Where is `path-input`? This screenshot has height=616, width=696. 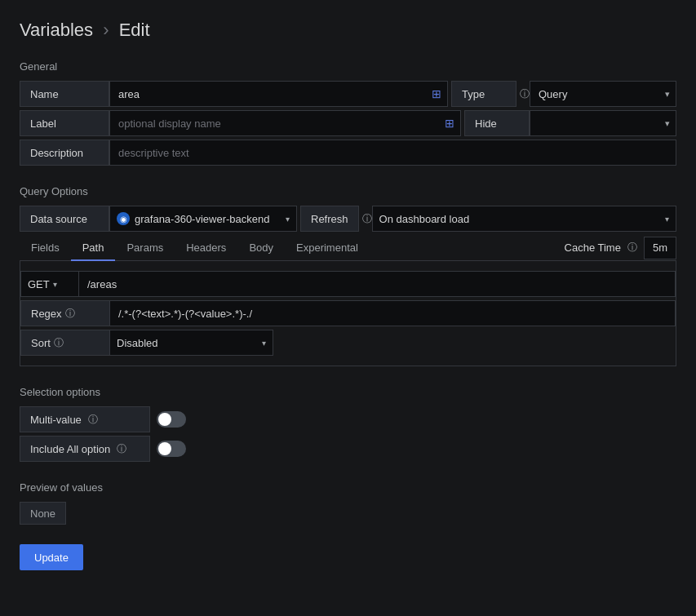
path-input is located at coordinates (377, 284).